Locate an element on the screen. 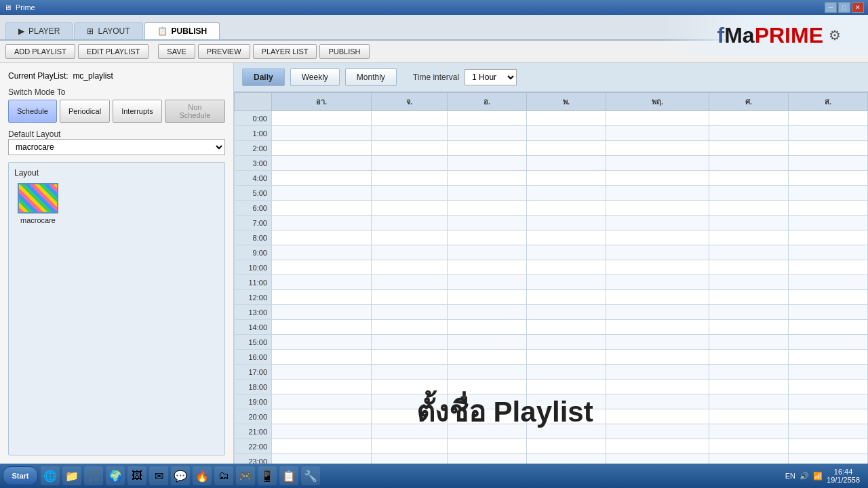 This screenshot has height=488, width=868. edit-playlist-button: EDIT PLAYLIST is located at coordinates (113, 52).